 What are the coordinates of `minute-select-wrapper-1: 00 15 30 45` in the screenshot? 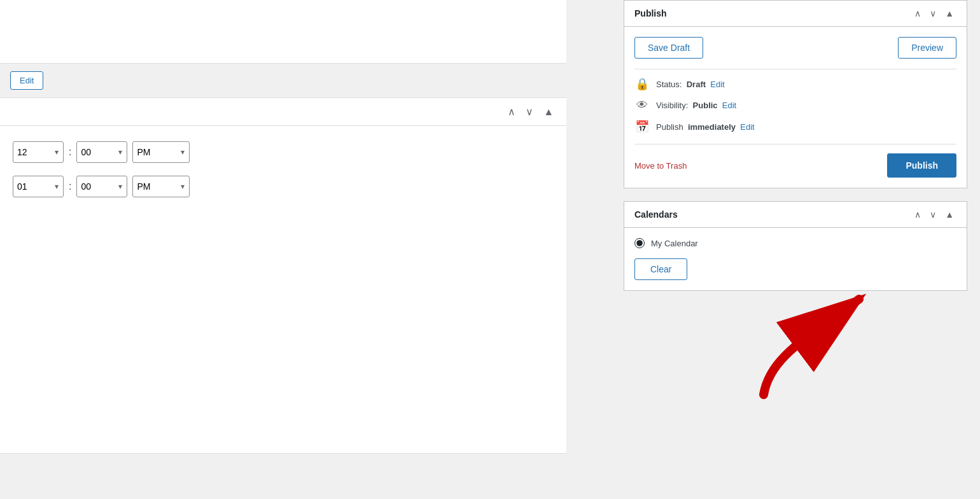 It's located at (102, 152).